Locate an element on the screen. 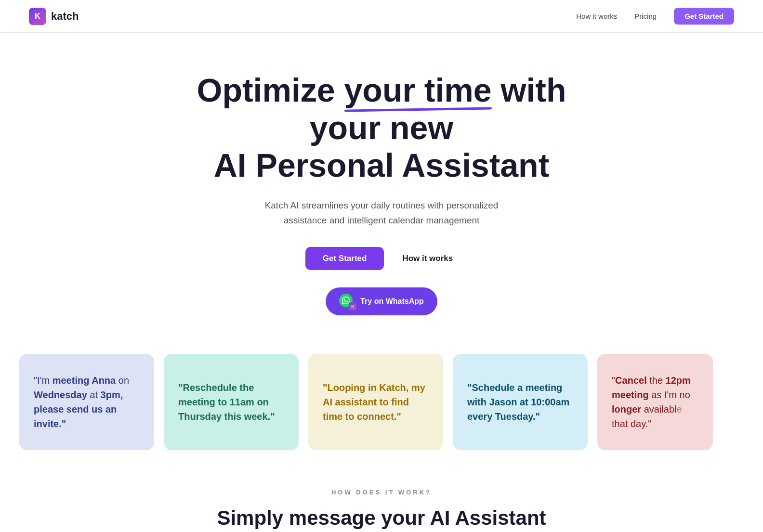 Image resolution: width=763 pixels, height=532 pixels. logo-text: katch is located at coordinates (65, 16).